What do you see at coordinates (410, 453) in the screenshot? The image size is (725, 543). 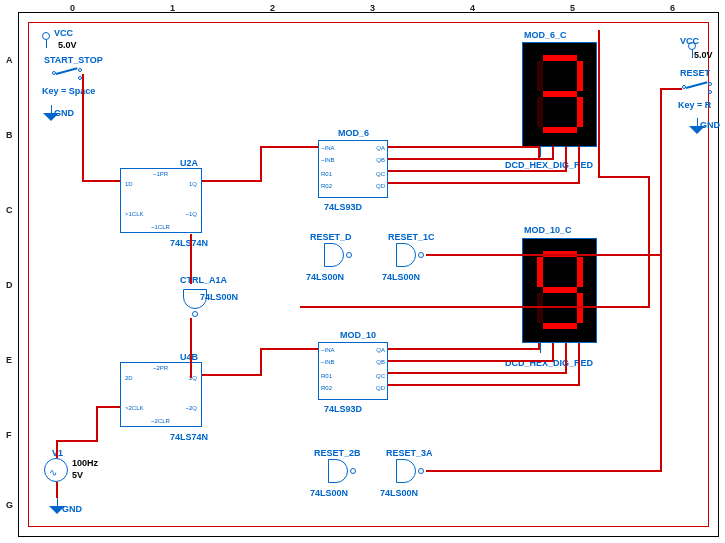 I see `reset3A-ref: RESET_3A` at bounding box center [410, 453].